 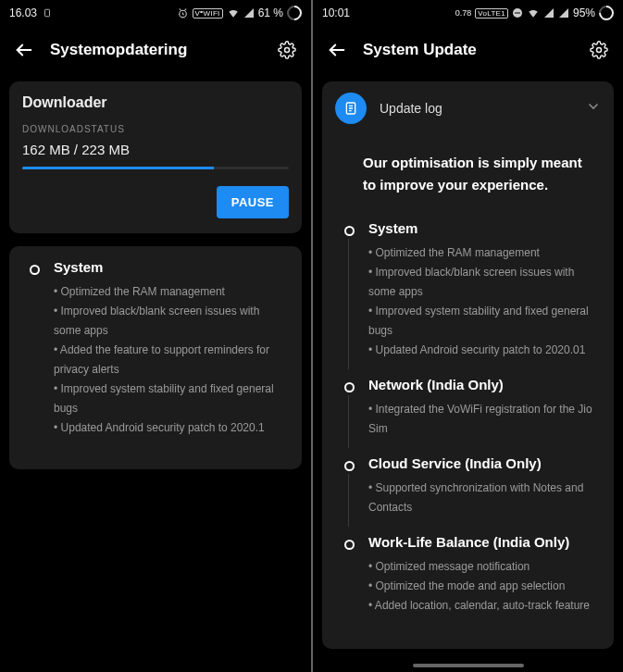 What do you see at coordinates (492, 13) in the screenshot?
I see `volte-badge: VoLTE1` at bounding box center [492, 13].